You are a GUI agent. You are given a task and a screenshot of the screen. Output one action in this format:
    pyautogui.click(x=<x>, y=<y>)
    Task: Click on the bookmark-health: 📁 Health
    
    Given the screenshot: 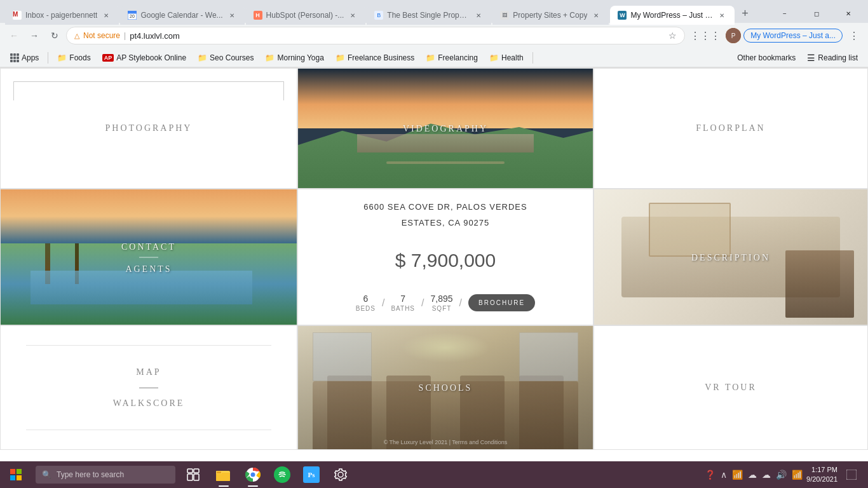 What is the action you would take?
    pyautogui.click(x=506, y=58)
    